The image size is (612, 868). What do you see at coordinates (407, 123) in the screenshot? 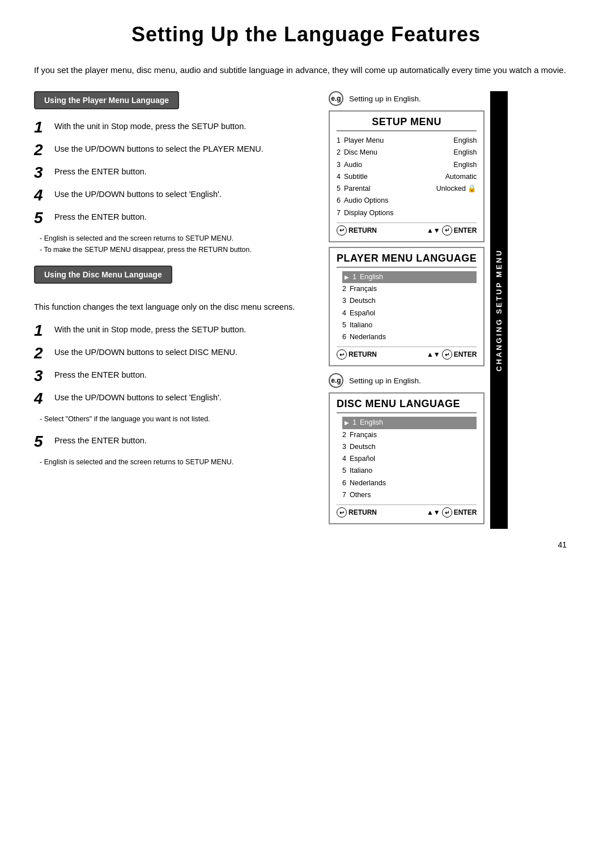
I see `setup-menu-title: SETUP MENU` at bounding box center [407, 123].